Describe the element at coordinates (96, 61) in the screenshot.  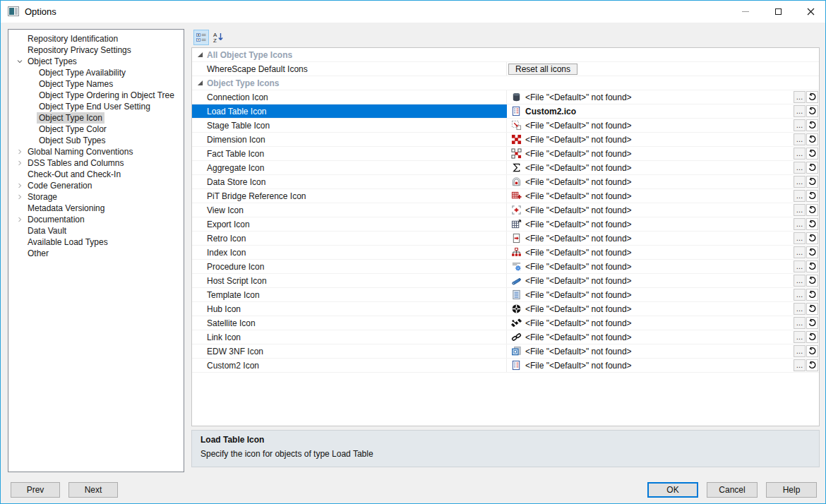
I see `tree-item-object-types: Object Types` at that location.